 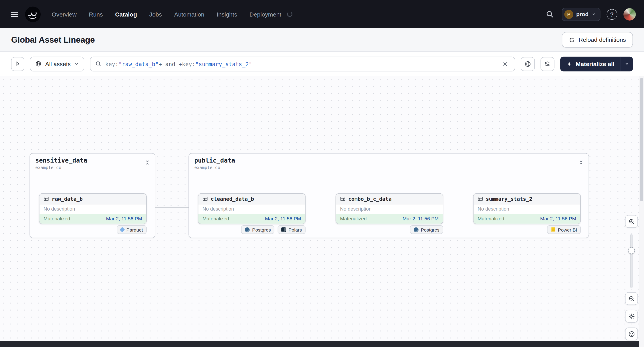 What do you see at coordinates (630, 14) in the screenshot?
I see `user-avatar` at bounding box center [630, 14].